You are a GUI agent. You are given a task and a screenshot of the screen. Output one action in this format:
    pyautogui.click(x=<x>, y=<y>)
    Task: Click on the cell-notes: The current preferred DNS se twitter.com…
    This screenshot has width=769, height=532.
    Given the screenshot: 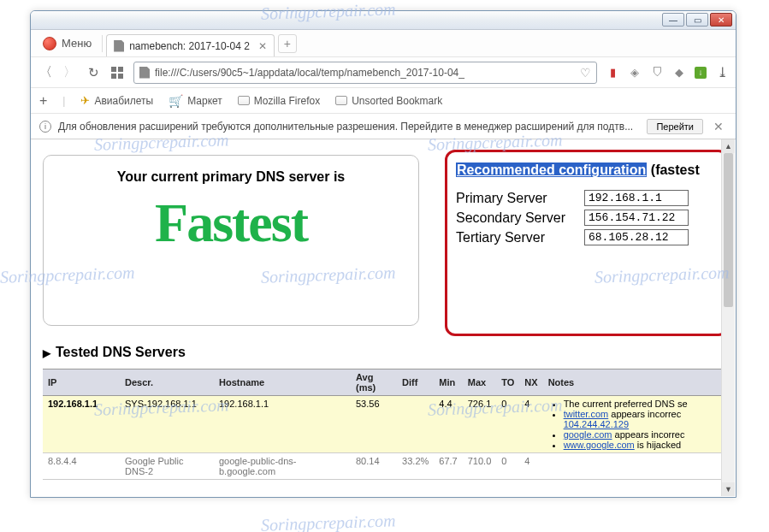 What is the action you would take?
    pyautogui.click(x=635, y=424)
    